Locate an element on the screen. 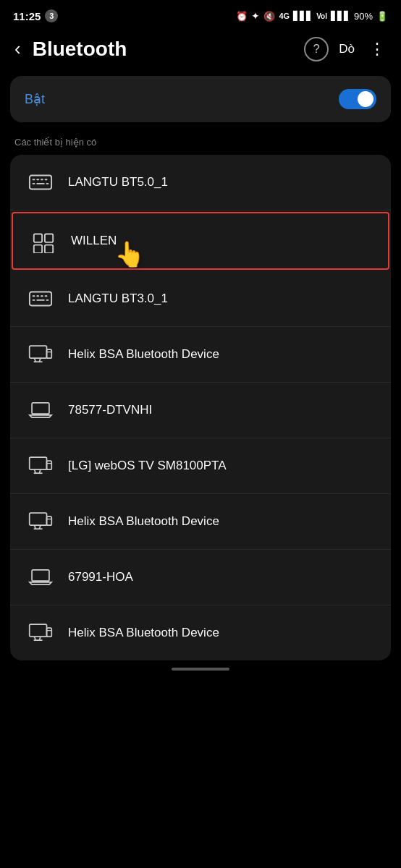 This screenshot has width=401, height=868. battery-level: 90% is located at coordinates (363, 16).